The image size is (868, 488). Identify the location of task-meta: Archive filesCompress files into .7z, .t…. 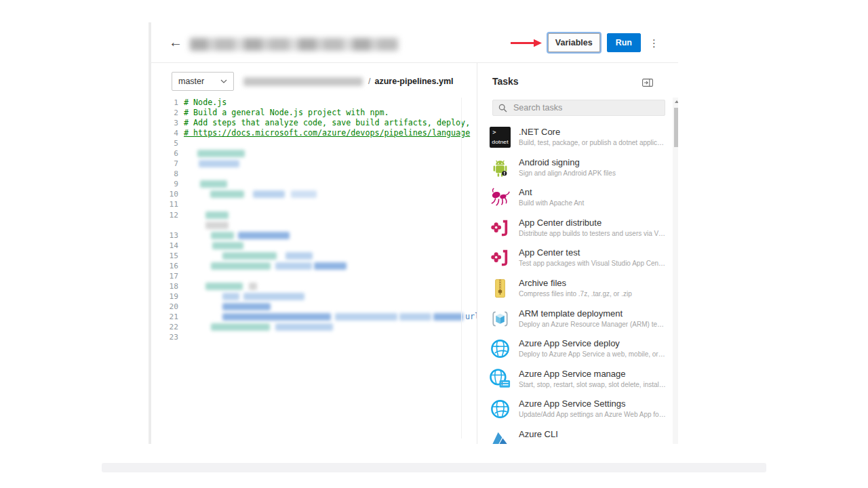
(593, 289).